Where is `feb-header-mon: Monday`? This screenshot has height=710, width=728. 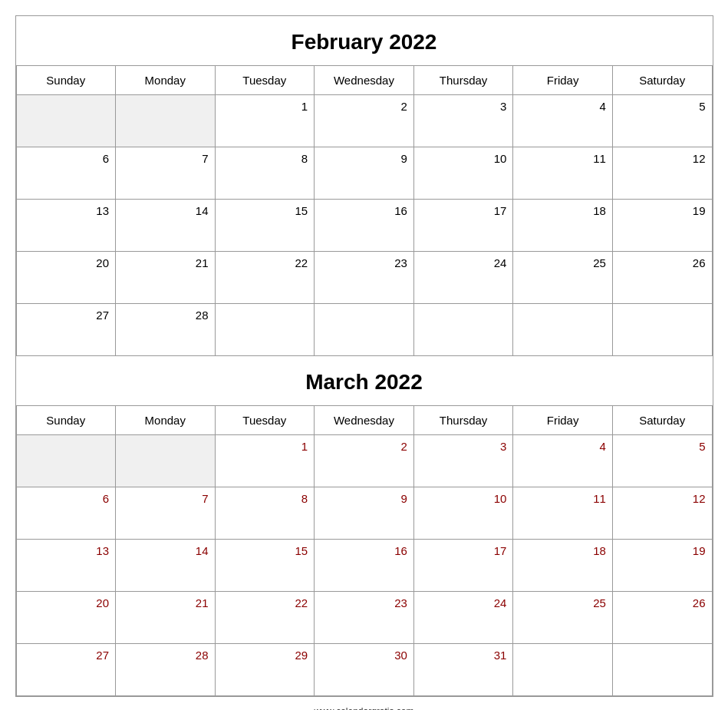 feb-header-mon: Monday is located at coordinates (166, 81).